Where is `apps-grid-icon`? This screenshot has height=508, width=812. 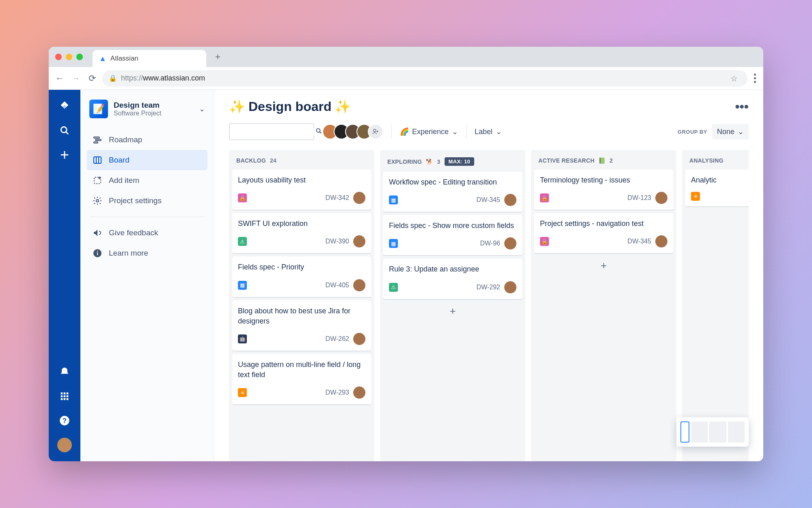
apps-grid-icon is located at coordinates (65, 396).